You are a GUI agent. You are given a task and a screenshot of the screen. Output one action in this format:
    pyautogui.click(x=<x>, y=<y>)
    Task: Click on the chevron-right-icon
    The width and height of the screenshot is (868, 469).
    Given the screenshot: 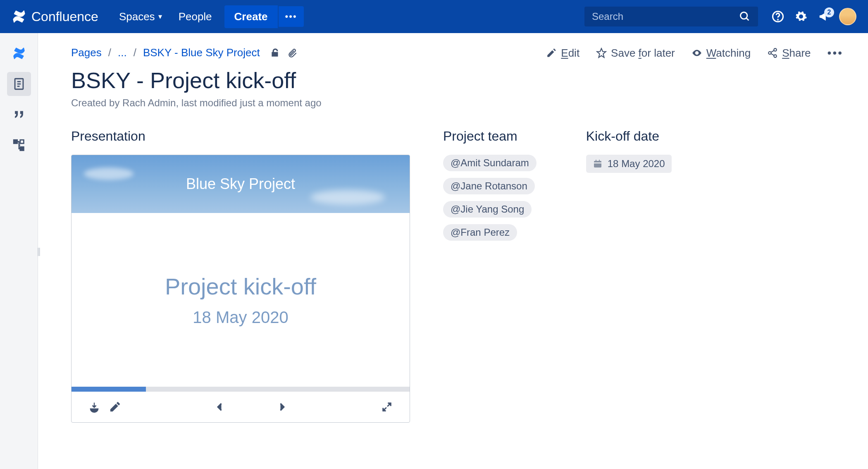 What is the action you would take?
    pyautogui.click(x=282, y=407)
    